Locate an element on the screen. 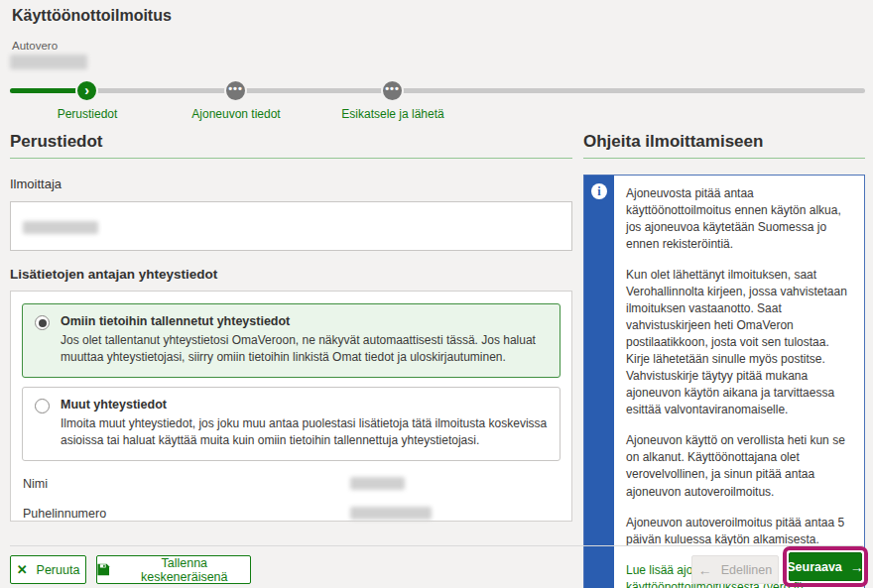 Image resolution: width=873 pixels, height=588 pixels. next-button-label: Seuraava is located at coordinates (814, 567).